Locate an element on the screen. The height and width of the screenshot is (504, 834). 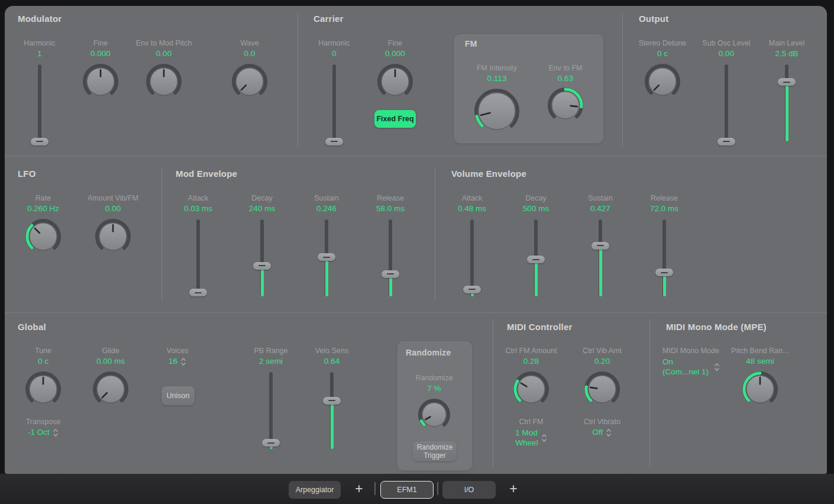
env-to-mod-pitch-knob is located at coordinates (164, 82).